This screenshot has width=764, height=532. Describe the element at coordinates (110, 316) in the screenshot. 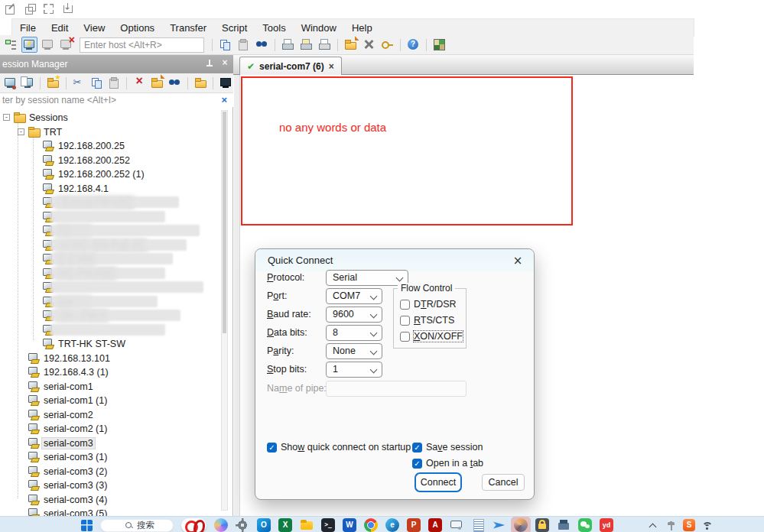

I see `tree-item--sh-fw-0: -Sh-- FW-0` at that location.